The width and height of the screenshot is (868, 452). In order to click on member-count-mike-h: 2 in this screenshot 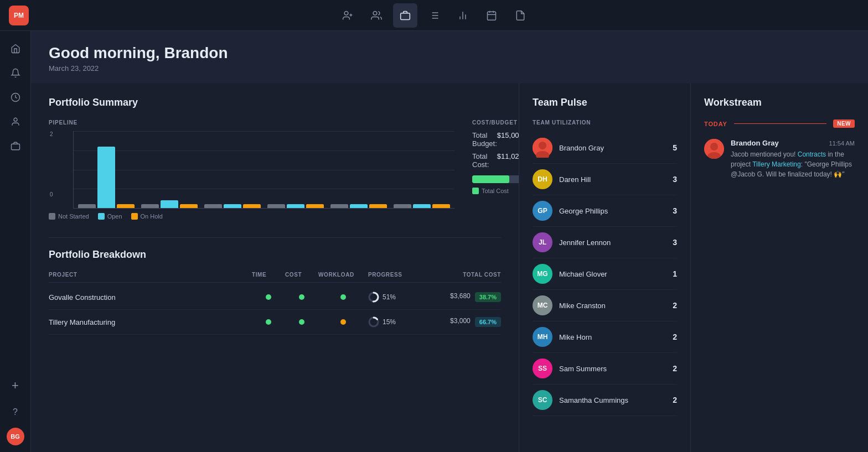, I will do `click(675, 337)`.